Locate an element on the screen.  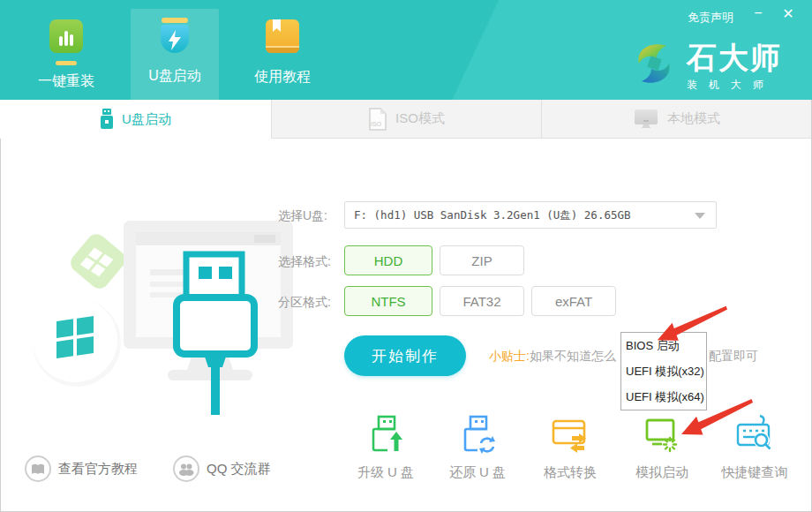
official-tutorial-link: 查看官方教程 is located at coordinates (81, 469).